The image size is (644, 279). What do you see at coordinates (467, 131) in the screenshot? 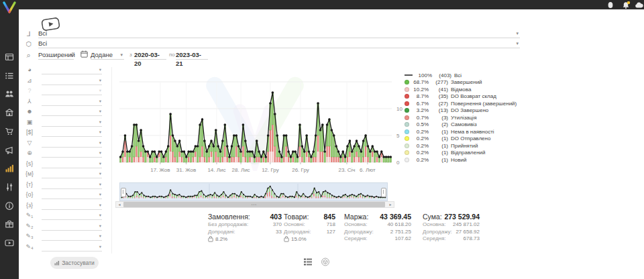
I see `legend-item: 0.2% (1) Нема в наявності` at bounding box center [467, 131].